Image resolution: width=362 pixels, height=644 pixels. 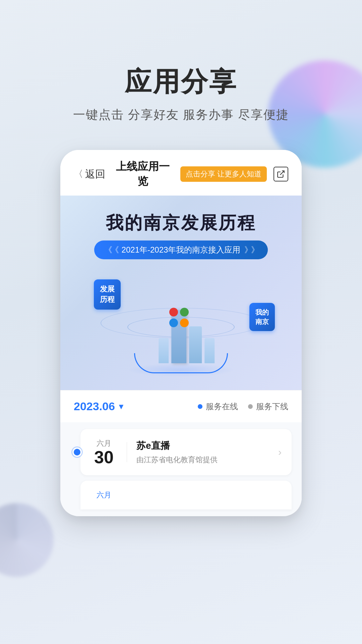 I want to click on reflection-base, so click(x=181, y=370).